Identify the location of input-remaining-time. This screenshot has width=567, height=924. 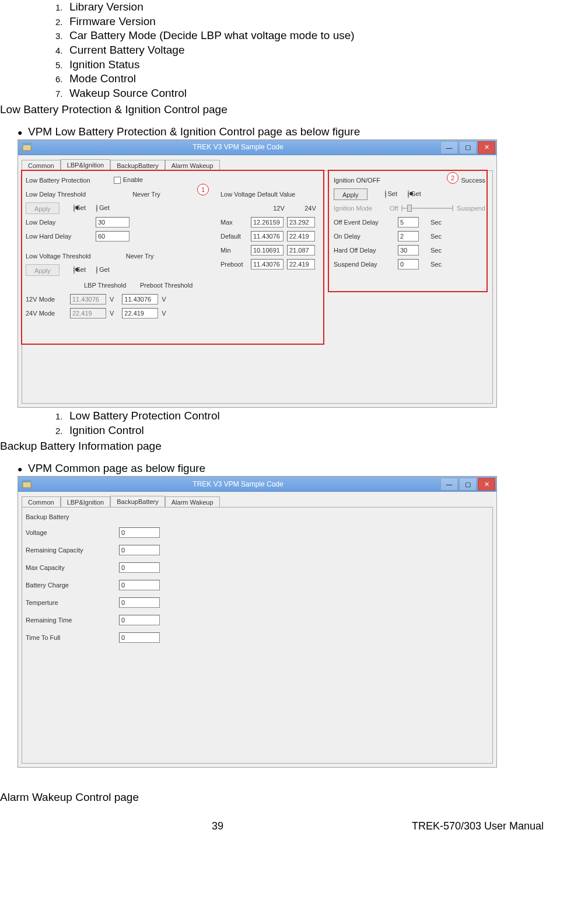
(139, 620).